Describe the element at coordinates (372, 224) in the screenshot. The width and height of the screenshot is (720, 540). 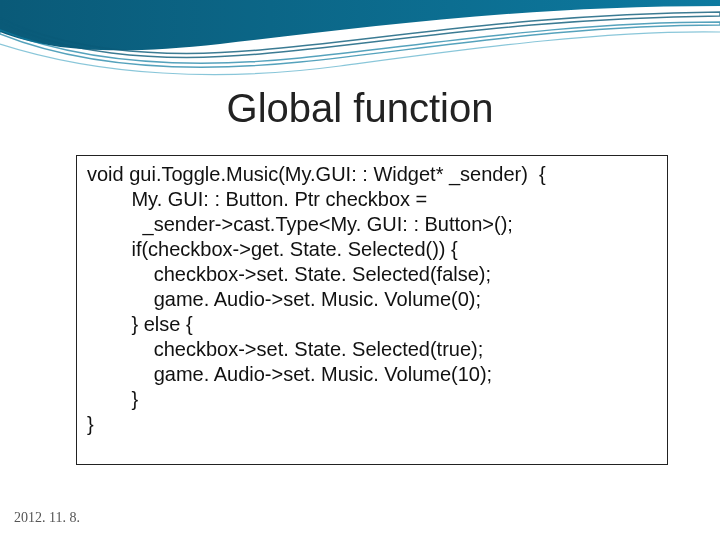
I see `code-line: _sender->cast.Type<My. GUI: : Button>();` at that location.